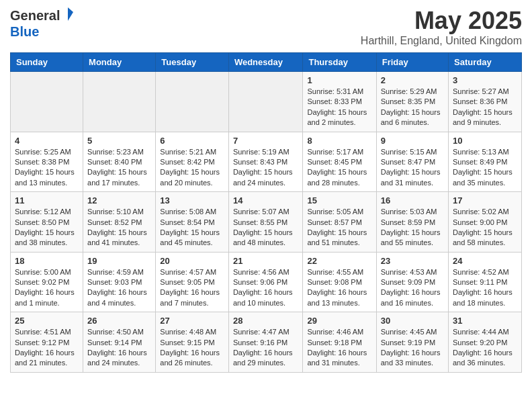  Describe the element at coordinates (47, 141) in the screenshot. I see `day-number: 4` at that location.